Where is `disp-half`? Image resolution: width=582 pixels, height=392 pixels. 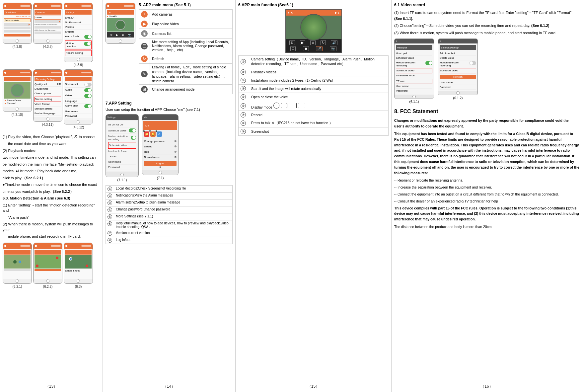
disp-half is located at coordinates (293, 106).